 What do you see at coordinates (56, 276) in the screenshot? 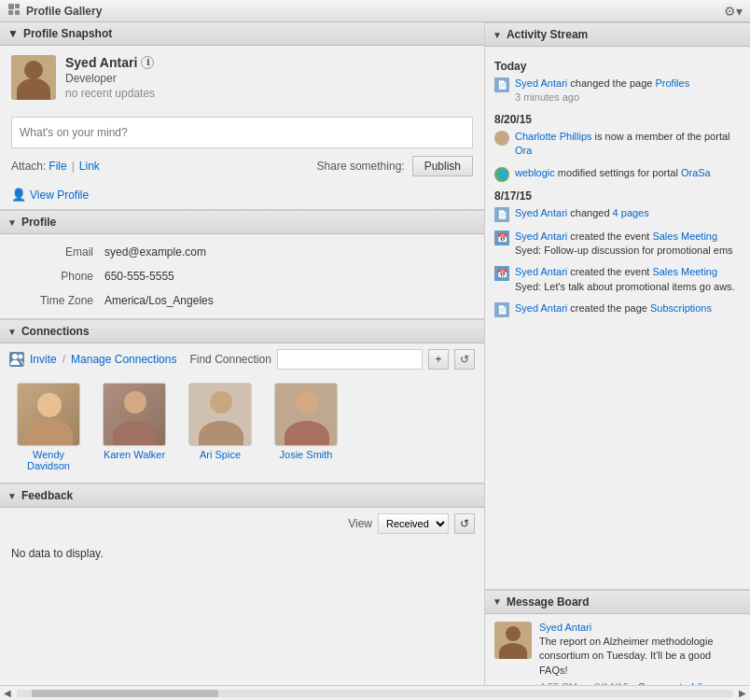
I see `phone-label: Phone` at bounding box center [56, 276].